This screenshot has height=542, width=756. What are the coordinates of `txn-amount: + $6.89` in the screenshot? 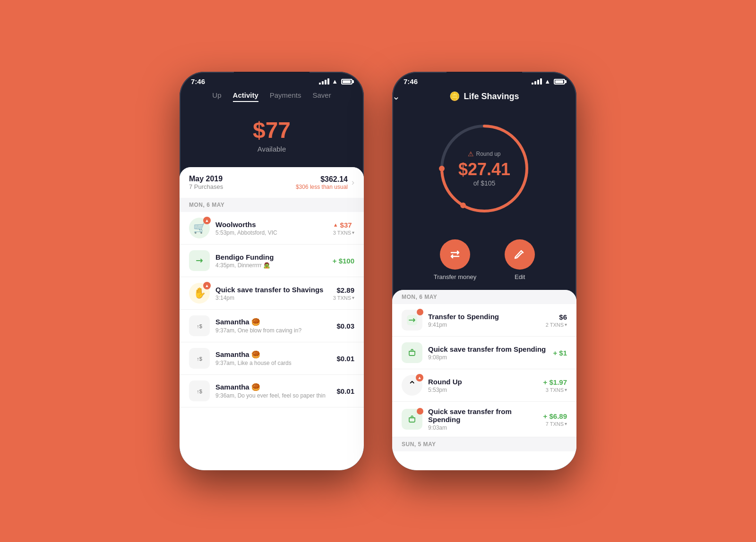 It's located at (555, 416).